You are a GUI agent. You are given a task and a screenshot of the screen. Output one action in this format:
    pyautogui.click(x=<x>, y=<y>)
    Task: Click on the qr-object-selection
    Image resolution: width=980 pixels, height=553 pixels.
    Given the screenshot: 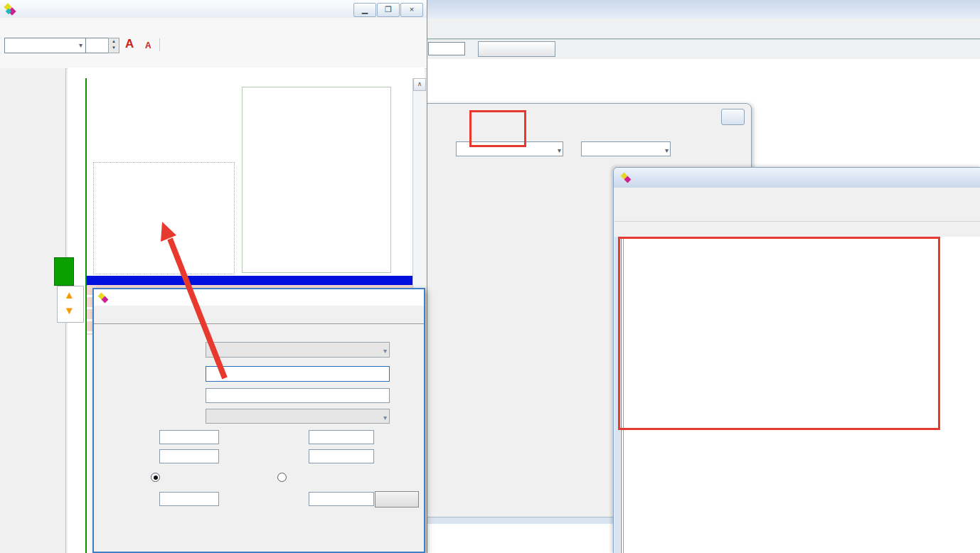 What is the action you would take?
    pyautogui.click(x=164, y=218)
    